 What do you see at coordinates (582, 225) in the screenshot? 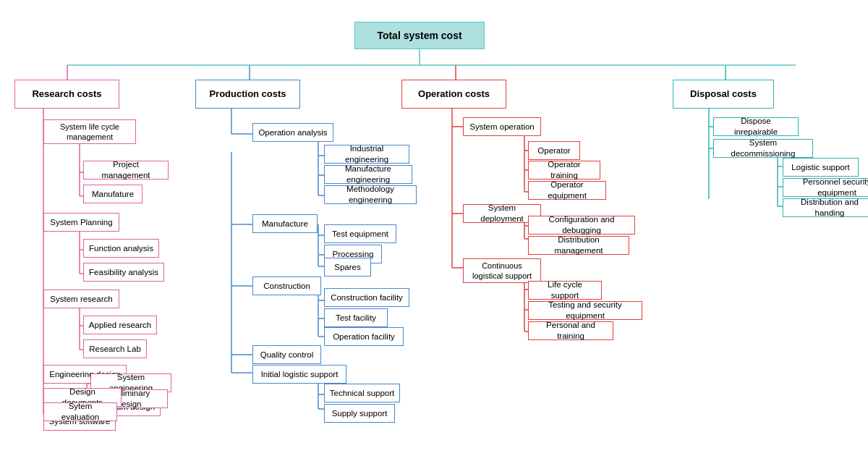
I see `configuration-debugging-node: Configuration and debugging` at bounding box center [582, 225].